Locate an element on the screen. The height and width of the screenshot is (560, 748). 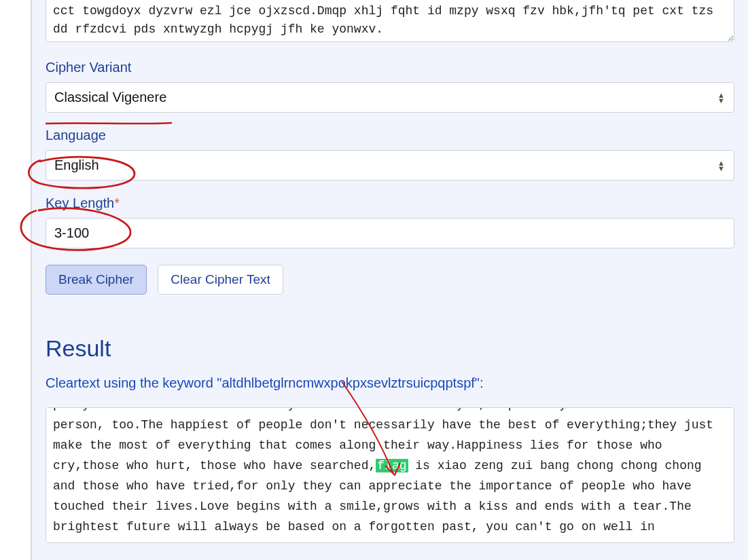
cipher-variant-select-wrap: Classical Vigenere ▲▼ is located at coordinates (390, 98).